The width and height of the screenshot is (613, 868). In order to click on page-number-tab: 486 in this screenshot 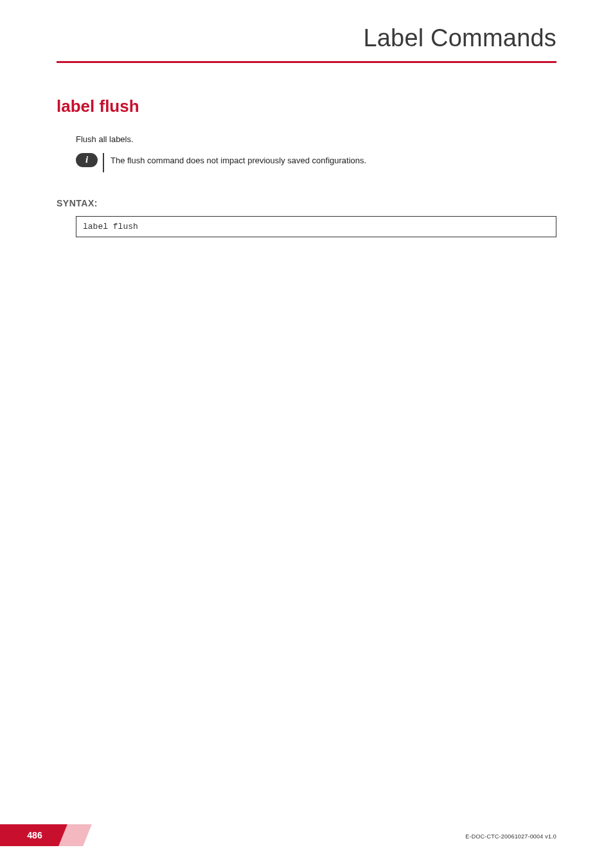, I will do `click(44, 835)`.